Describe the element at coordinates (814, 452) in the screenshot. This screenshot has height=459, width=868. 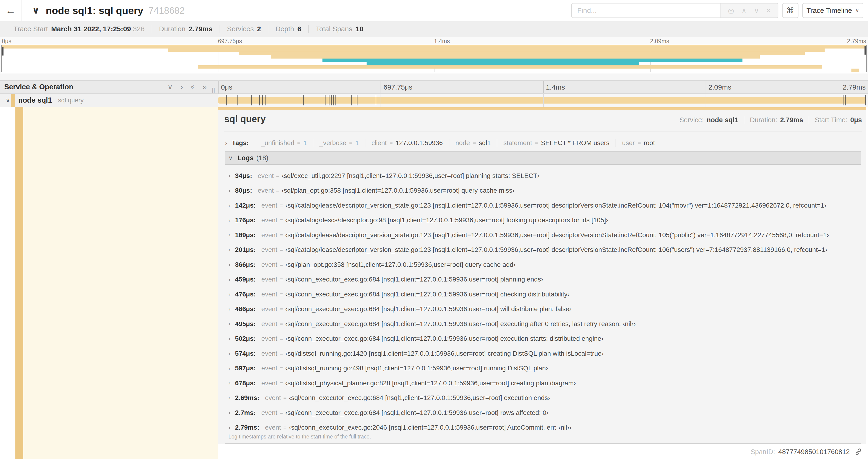
I see `span-id-value: 4877749850101760812` at that location.